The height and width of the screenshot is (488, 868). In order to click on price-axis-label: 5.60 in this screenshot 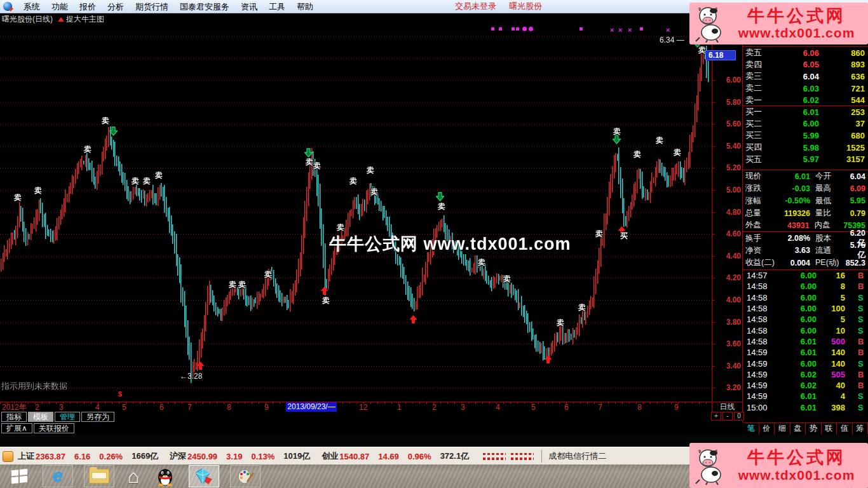, I will do `click(733, 124)`.